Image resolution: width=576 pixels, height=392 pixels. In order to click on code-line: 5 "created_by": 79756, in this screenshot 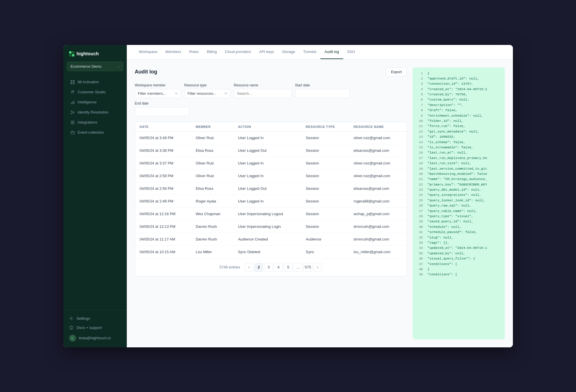, I will do `click(459, 94)`.